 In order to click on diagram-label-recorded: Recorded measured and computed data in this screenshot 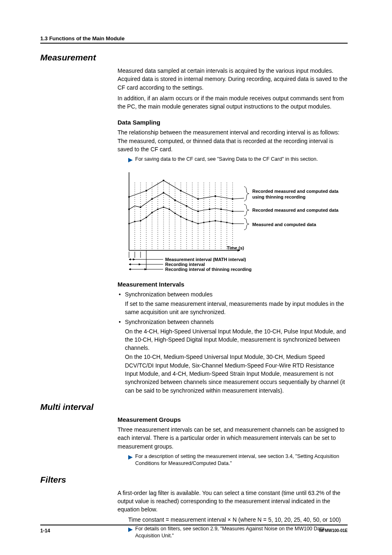, I will do `click(300, 210)`.